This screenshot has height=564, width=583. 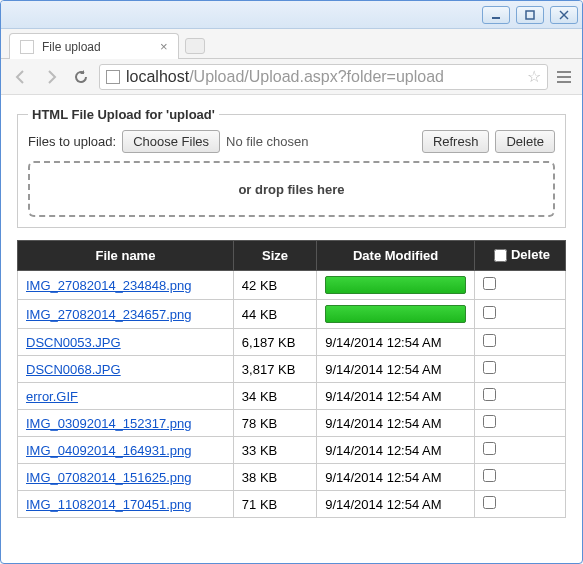 What do you see at coordinates (274, 342) in the screenshot?
I see `file-size: 6,187 KB` at bounding box center [274, 342].